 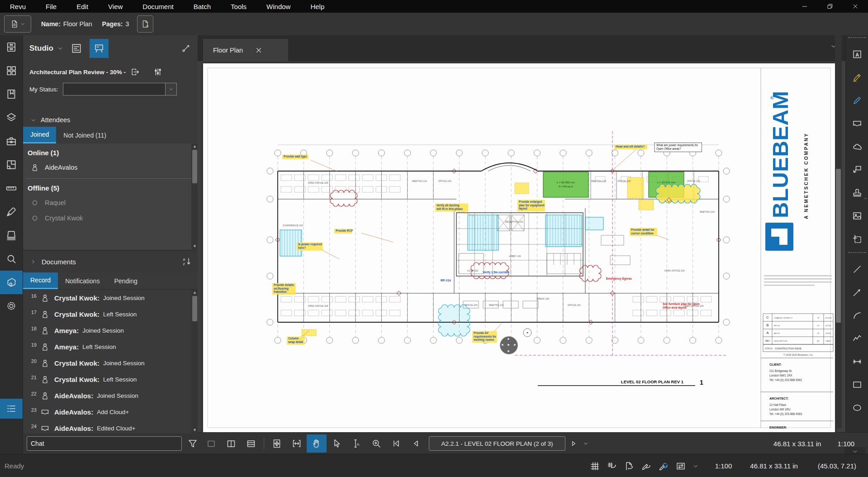 I want to click on record-row: 19Ameya:Left Session, so click(x=110, y=347).